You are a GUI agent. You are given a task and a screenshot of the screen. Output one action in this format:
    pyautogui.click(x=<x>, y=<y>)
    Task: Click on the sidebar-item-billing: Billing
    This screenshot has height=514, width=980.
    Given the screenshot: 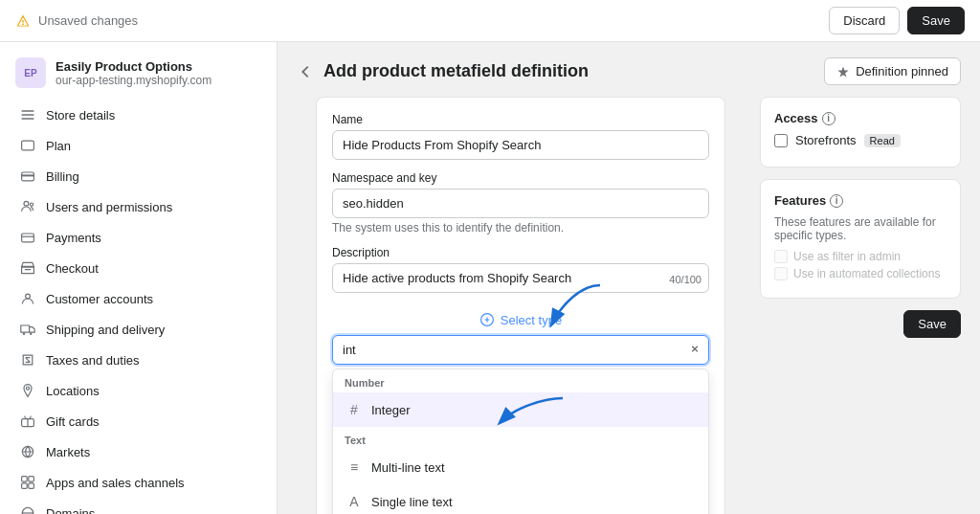 What is the action you would take?
    pyautogui.click(x=138, y=176)
    